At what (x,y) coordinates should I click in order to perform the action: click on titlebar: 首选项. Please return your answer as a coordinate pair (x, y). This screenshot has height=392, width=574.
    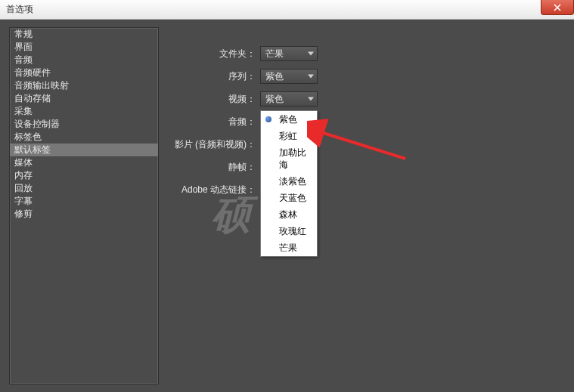
    Looking at the image, I should click on (287, 10).